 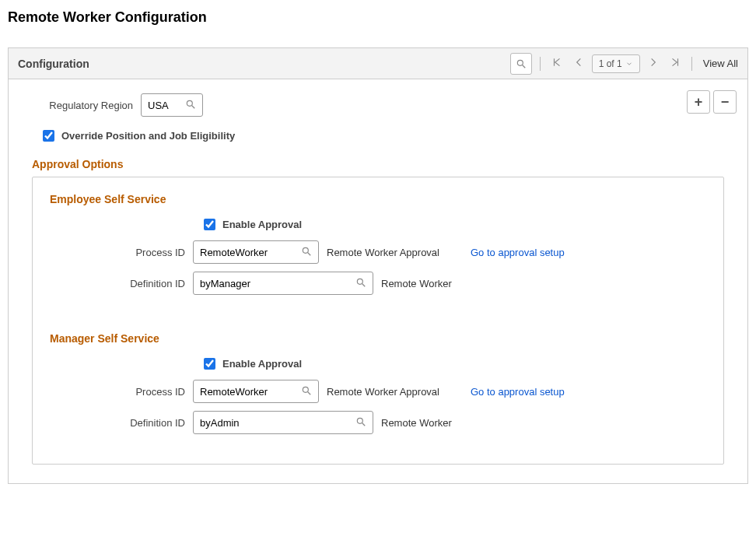 What do you see at coordinates (417, 283) in the screenshot?
I see `ess-definition-desc: Remote Worker` at bounding box center [417, 283].